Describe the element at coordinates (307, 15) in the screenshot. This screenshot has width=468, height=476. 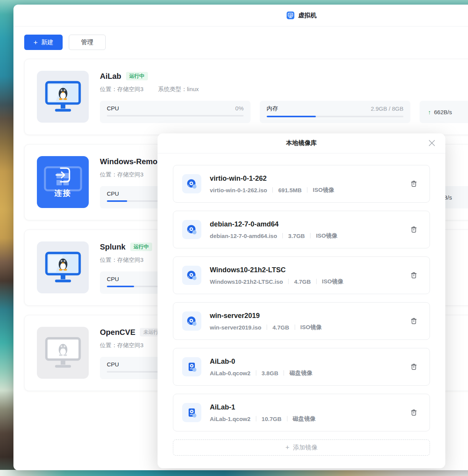
I see `page-title: 虚拟机` at that location.